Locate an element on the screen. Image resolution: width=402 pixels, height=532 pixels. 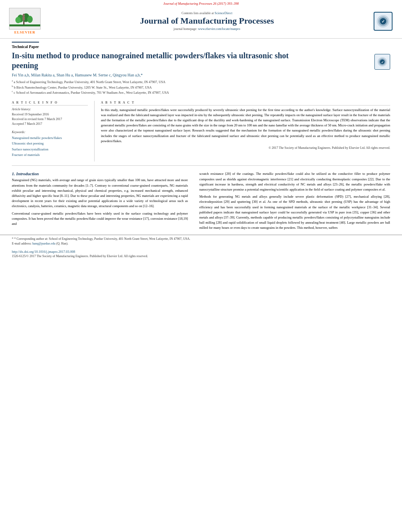
email-name-text: (Q. Han). is located at coordinates (62, 243).